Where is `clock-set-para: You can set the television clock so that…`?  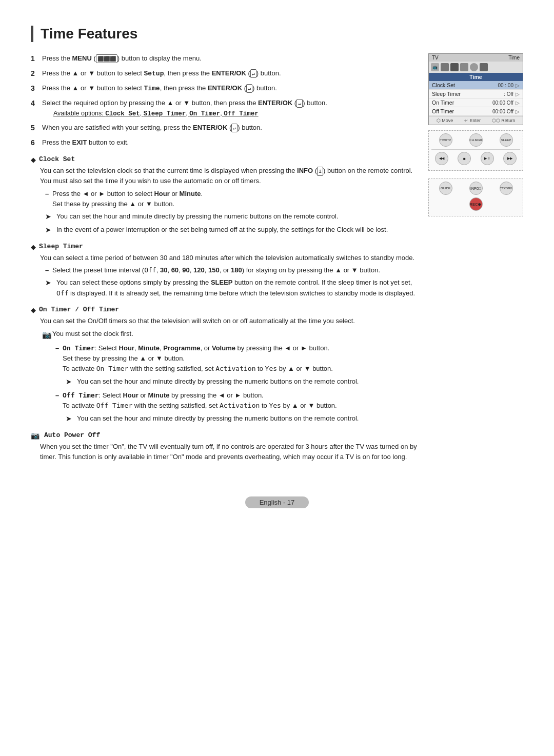 clock-set-para: You can set the television clock so that… is located at coordinates (229, 176).